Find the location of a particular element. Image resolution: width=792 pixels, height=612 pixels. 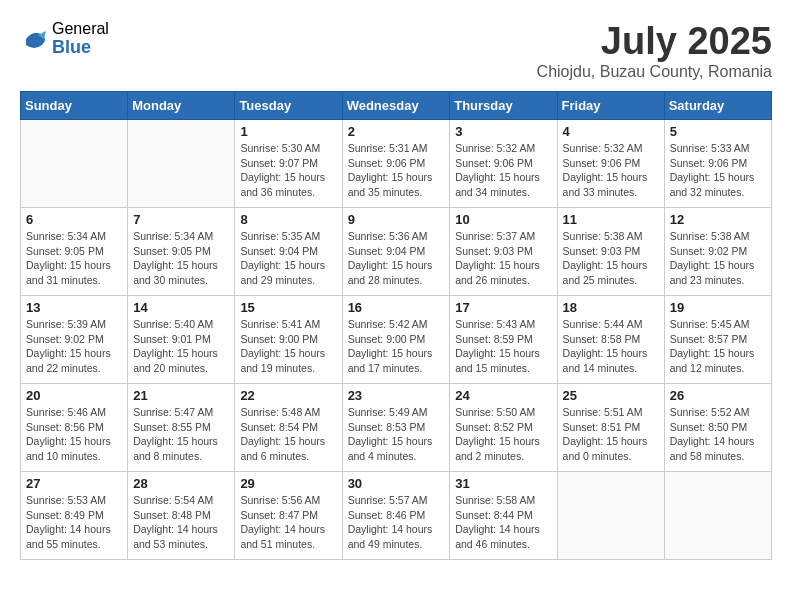

location-title: Chiojdu, Buzau County, Romania is located at coordinates (654, 72).